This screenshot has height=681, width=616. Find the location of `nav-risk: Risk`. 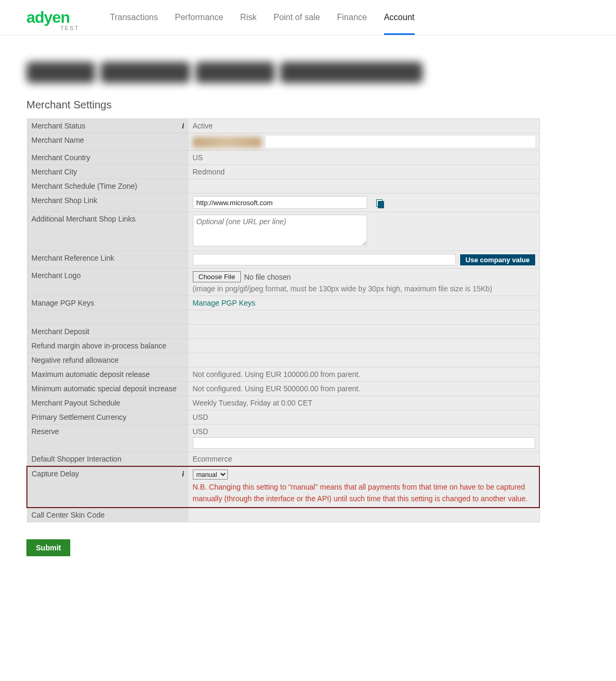

nav-risk: Risk is located at coordinates (248, 17).